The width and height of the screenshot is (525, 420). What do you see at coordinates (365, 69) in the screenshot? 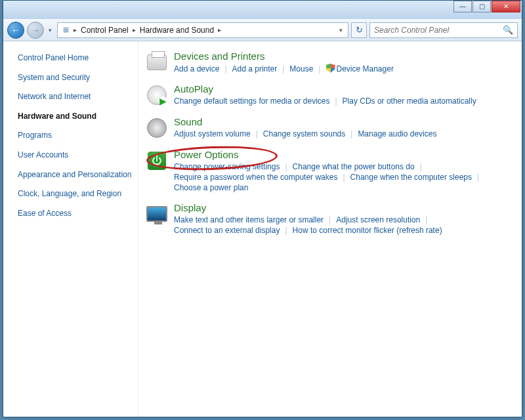
I see `link-device-manager-label: Device Manager` at bounding box center [365, 69].